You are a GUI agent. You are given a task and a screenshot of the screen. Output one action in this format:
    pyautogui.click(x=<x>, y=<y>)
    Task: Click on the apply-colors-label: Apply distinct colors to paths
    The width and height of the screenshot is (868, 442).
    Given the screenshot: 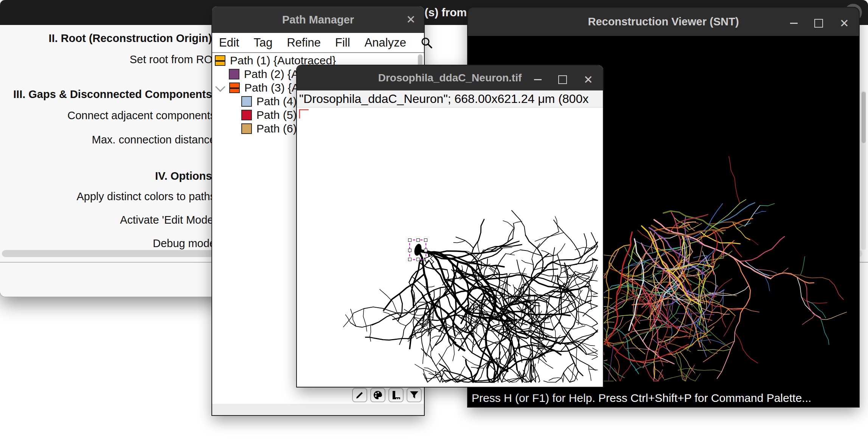 What is the action you would take?
    pyautogui.click(x=108, y=196)
    